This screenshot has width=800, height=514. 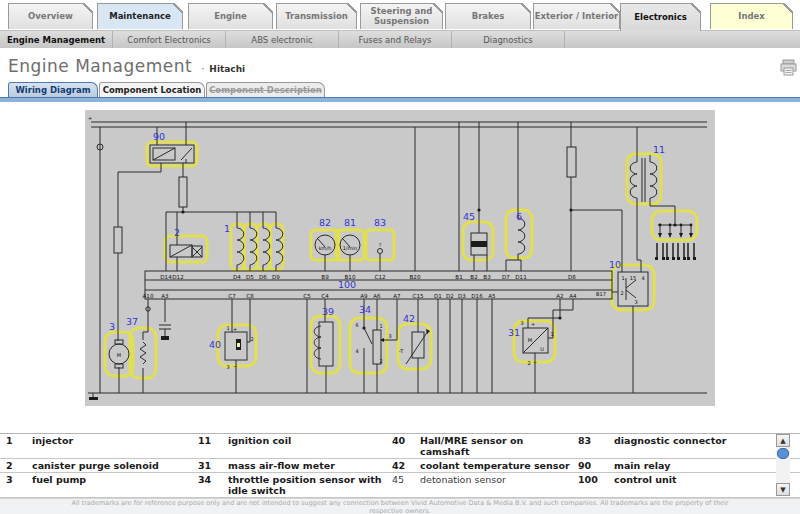 I want to click on tab-transmission: Transmission, so click(x=316, y=16).